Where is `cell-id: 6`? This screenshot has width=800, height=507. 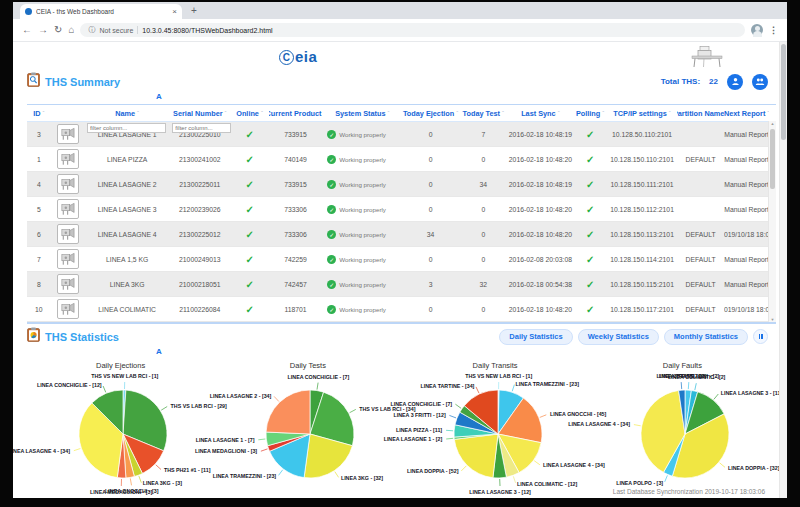
cell-id: 6 is located at coordinates (39, 234).